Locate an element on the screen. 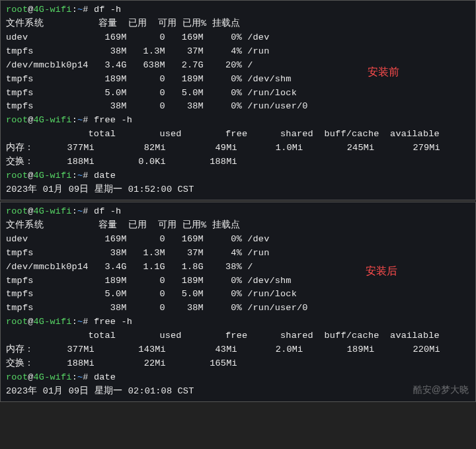 This screenshot has width=476, height=449. annotation-before: 安装前 is located at coordinates (383, 73).